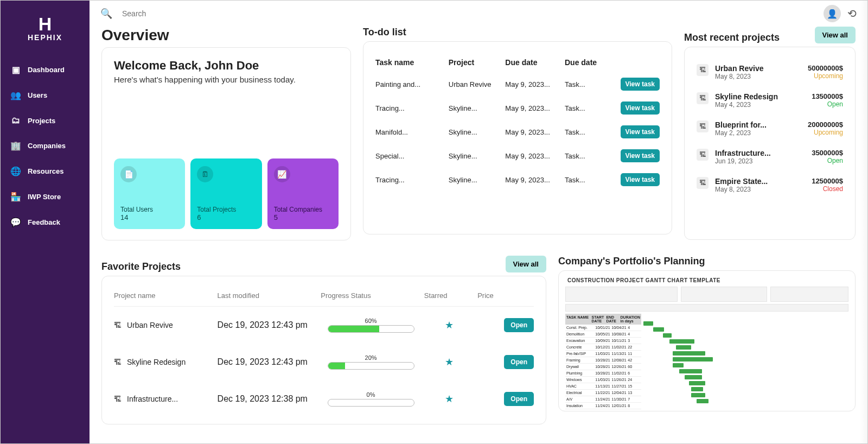  Describe the element at coordinates (746, 363) in the screenshot. I see `gantt-chart` at that location.